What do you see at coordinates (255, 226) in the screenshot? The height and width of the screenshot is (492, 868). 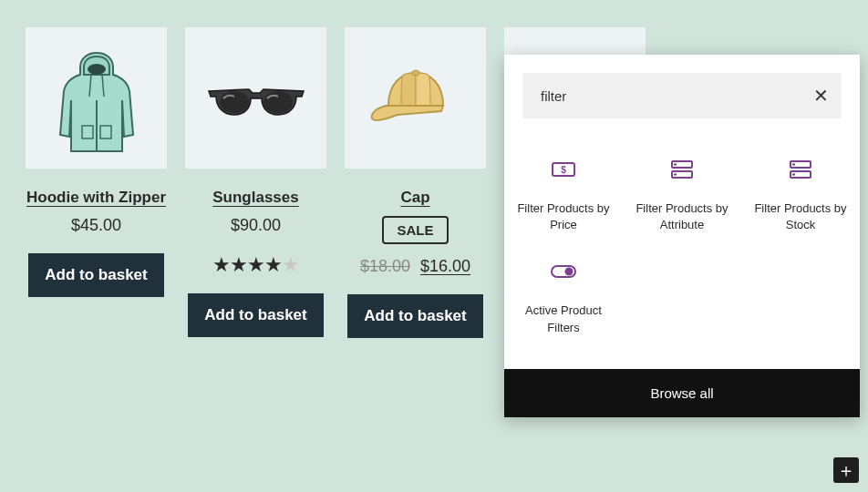 I see `product-price: $90.00` at bounding box center [255, 226].